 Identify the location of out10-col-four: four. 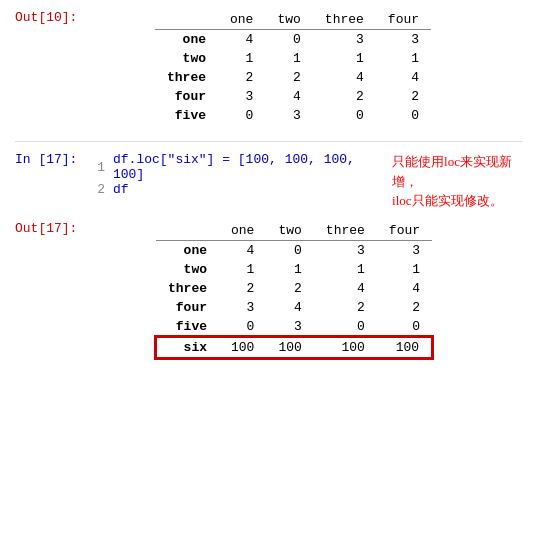
(404, 20).